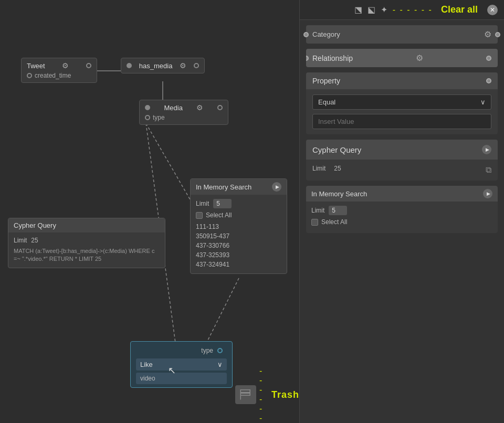 This screenshot has width=504, height=423. What do you see at coordinates (196, 66) in the screenshot?
I see `hasmedia-right-port` at bounding box center [196, 66].